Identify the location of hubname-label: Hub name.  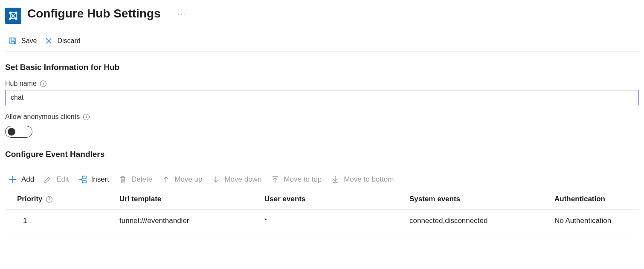
(21, 84).